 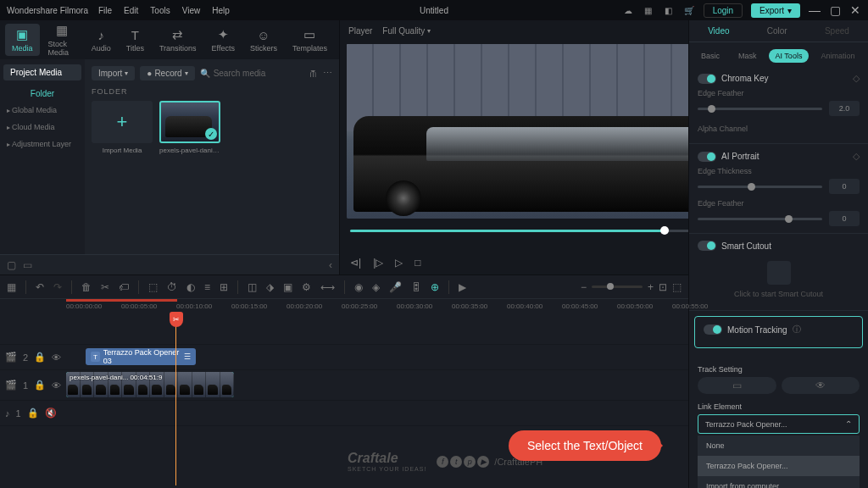 I want to click on caption-icon: ◫, so click(x=253, y=287).